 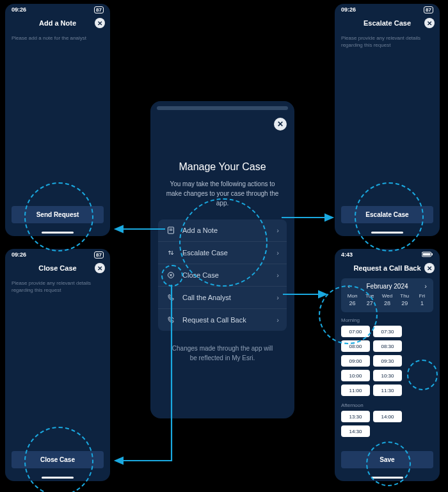 I want to click on time-slot: 09:30, so click(x=388, y=361).